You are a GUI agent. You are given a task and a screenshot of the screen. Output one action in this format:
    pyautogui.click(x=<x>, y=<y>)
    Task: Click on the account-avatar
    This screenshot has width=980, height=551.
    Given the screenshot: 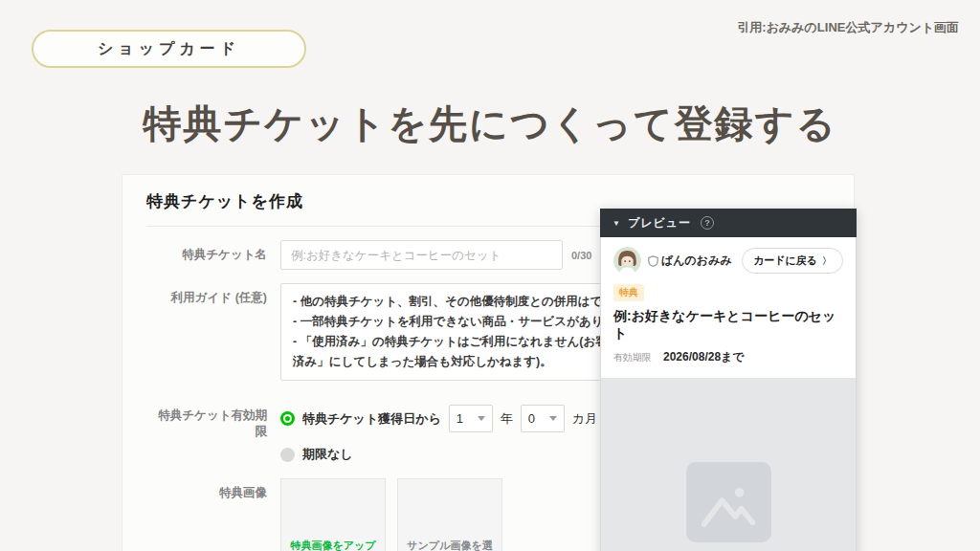 What is the action you would take?
    pyautogui.click(x=628, y=260)
    